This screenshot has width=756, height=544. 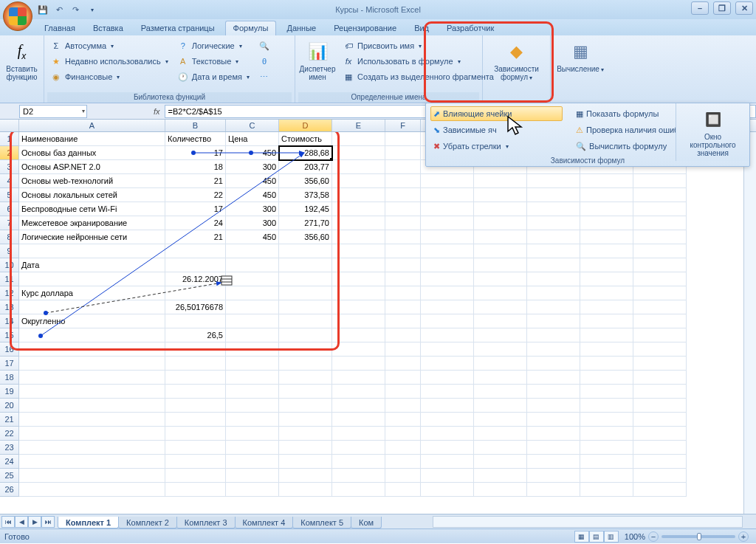 What do you see at coordinates (10, 378) in the screenshot?
I see `row-header: 18` at bounding box center [10, 378].